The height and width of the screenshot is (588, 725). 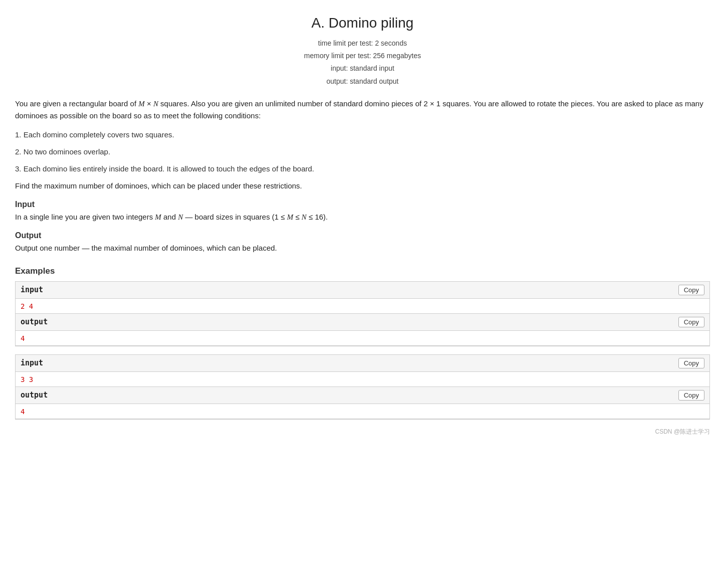 What do you see at coordinates (363, 271) in the screenshot?
I see `examples-title: Examples` at bounding box center [363, 271].